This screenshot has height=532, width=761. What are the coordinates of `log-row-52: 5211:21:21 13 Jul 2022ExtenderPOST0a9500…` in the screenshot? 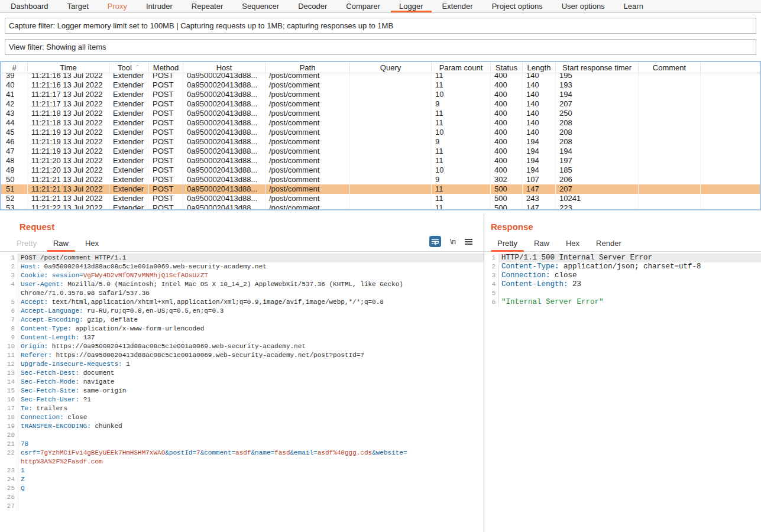 It's located at (381, 199).